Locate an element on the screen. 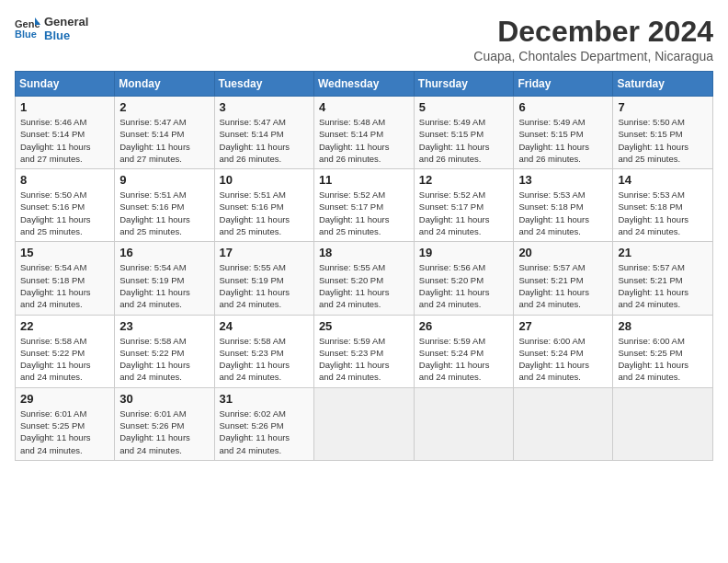 The height and width of the screenshot is (563, 728). day-number: 19 is located at coordinates (464, 252).